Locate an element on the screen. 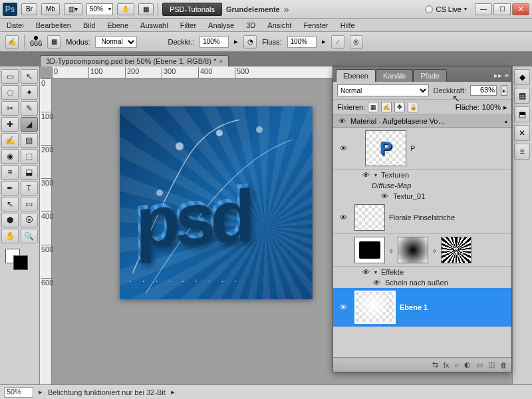 The image size is (532, 399). lock-transparency-icon: ▦ is located at coordinates (373, 107).